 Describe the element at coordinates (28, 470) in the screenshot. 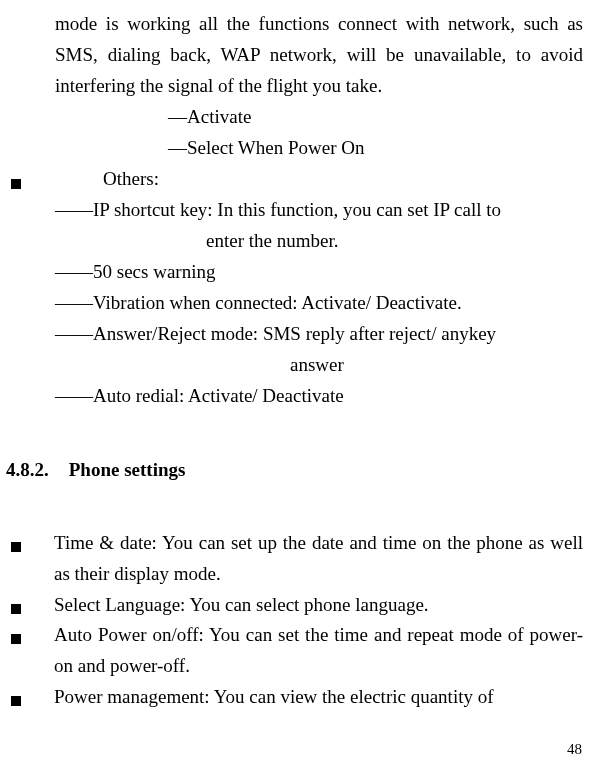

I see `section-number: 4.8.2.` at that location.